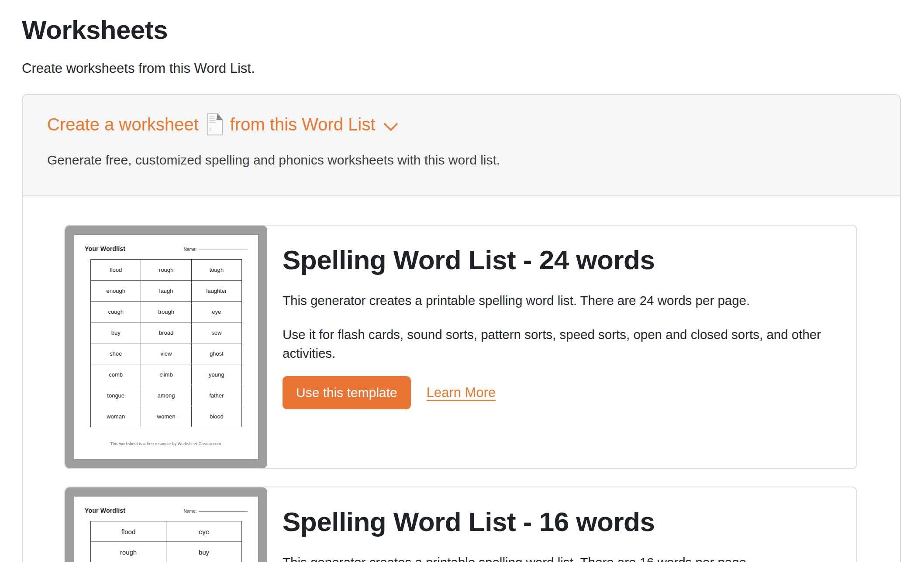 The image size is (924, 562). I want to click on preview-word-cell: women, so click(166, 417).